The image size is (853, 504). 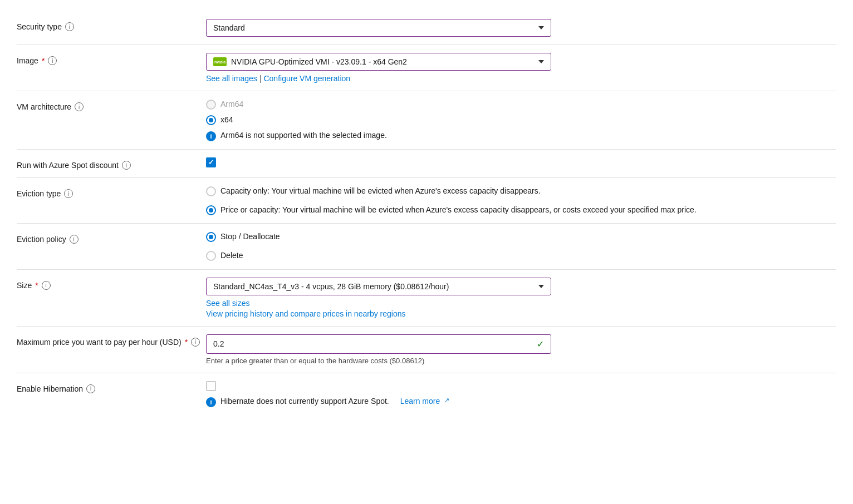 What do you see at coordinates (111, 164) in the screenshot?
I see `spot-discount-label: Run with Azure Spot discount i` at bounding box center [111, 164].